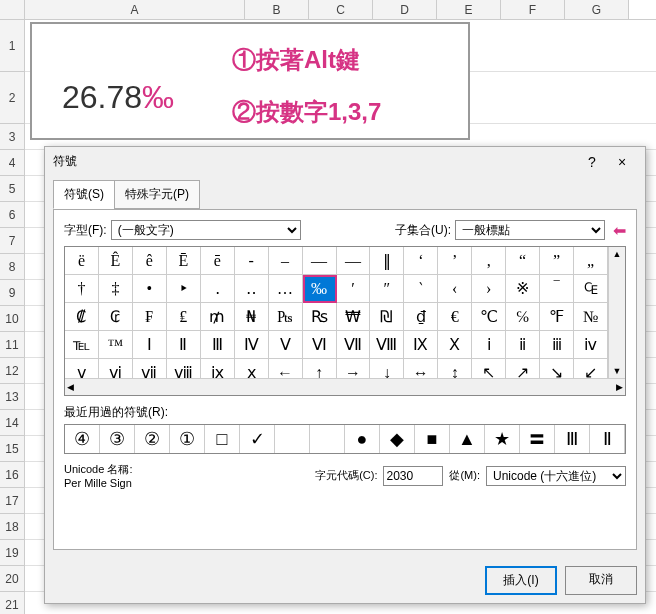 This screenshot has height=614, width=656. What do you see at coordinates (469, 10) in the screenshot?
I see `col-E: E` at bounding box center [469, 10].